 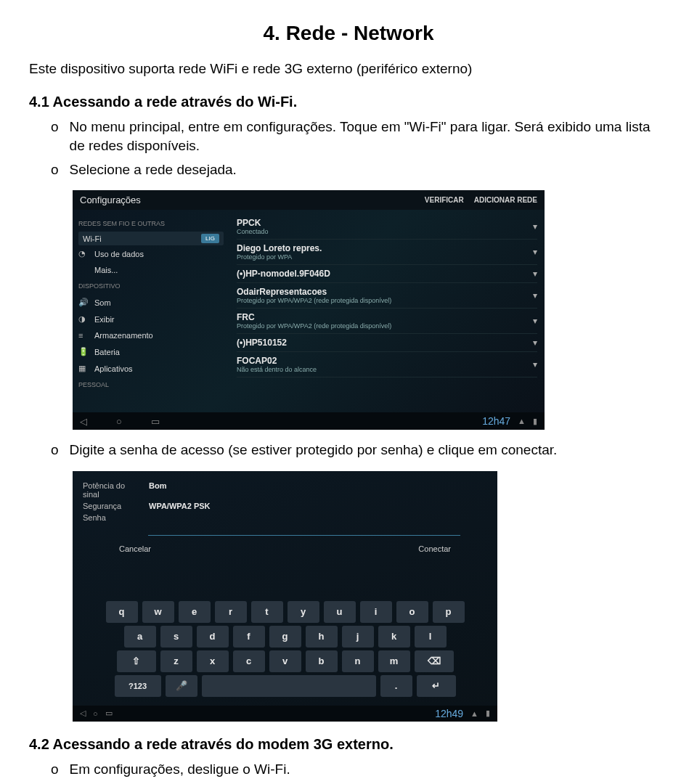 What do you see at coordinates (253, 223) in the screenshot?
I see `network-name: PPCK` at bounding box center [253, 223].